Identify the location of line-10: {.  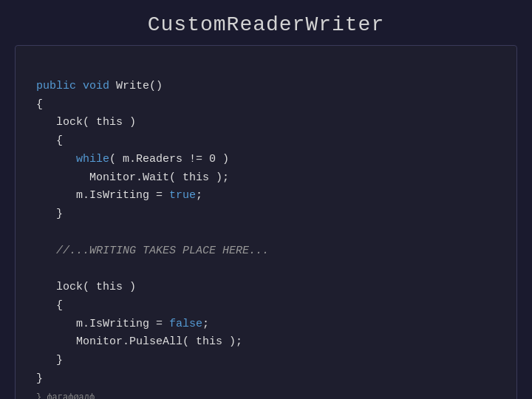
(50, 306).